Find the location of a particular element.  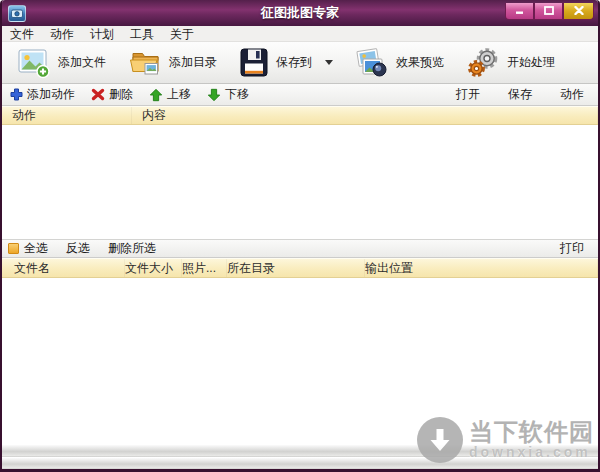

delete-selected-label: 删除所选 is located at coordinates (132, 248).